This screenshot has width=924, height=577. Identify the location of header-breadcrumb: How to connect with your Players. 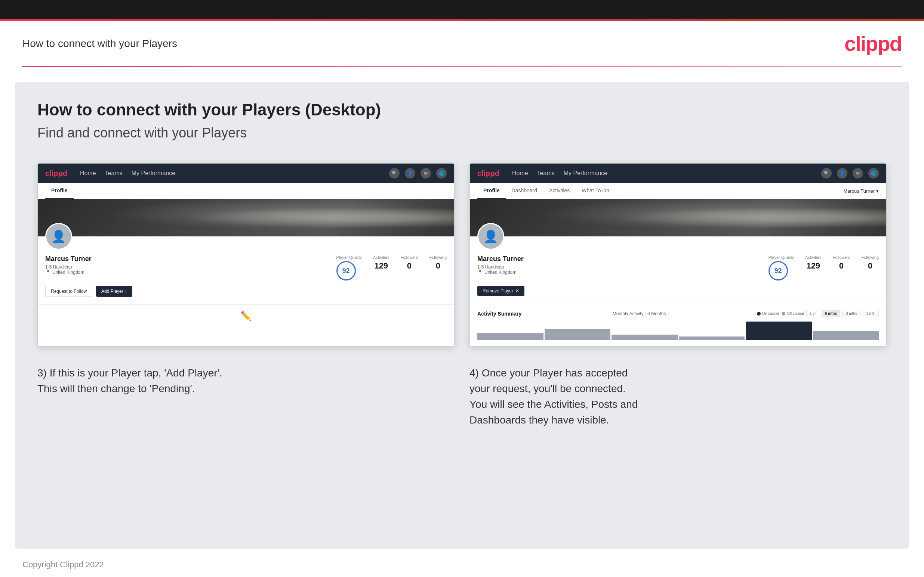
(100, 44).